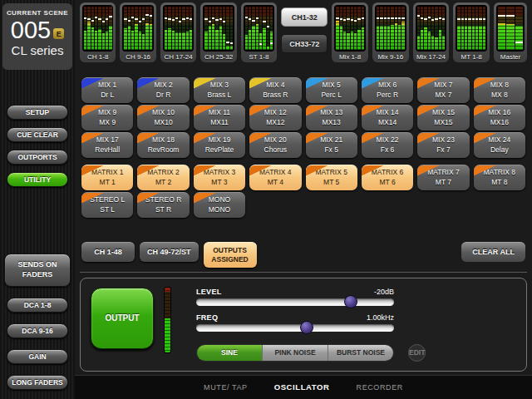  What do you see at coordinates (275, 178) in the screenshot?
I see `channel-button-matrix-4: MATRIX 4MT 4` at bounding box center [275, 178].